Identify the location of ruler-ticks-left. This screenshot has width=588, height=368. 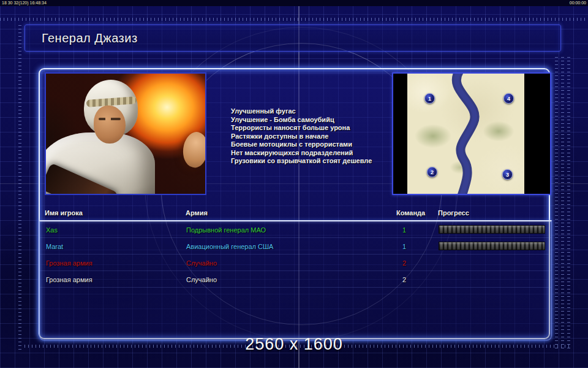
(20, 187).